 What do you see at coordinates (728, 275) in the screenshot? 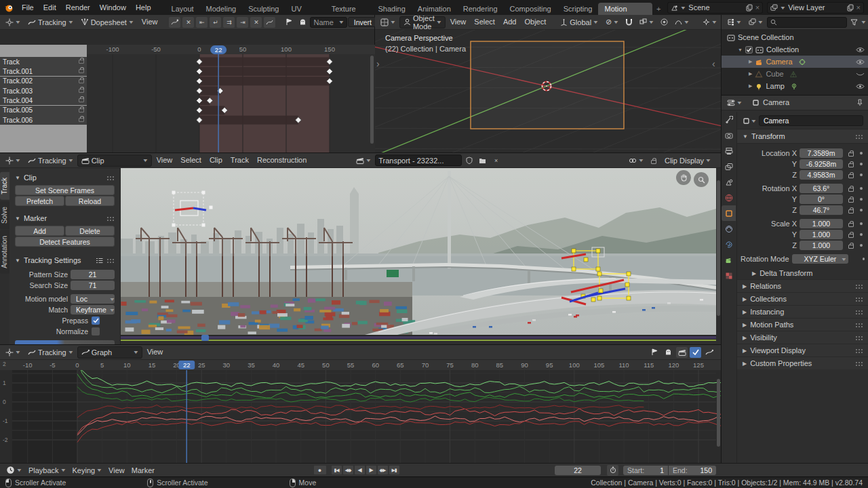
I see `properties-tab-texture` at bounding box center [728, 275].